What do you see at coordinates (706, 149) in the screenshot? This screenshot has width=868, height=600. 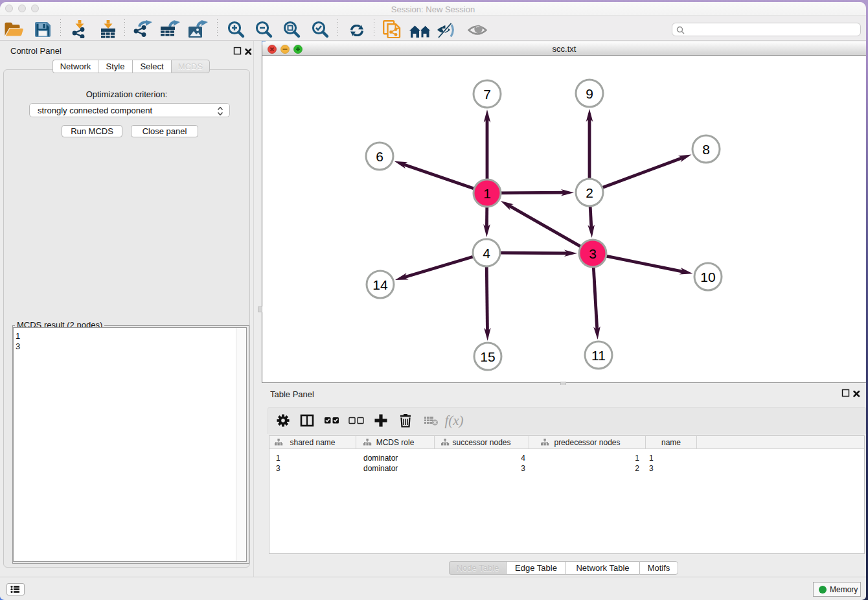 I see `svg-text: 8` at bounding box center [706, 149].